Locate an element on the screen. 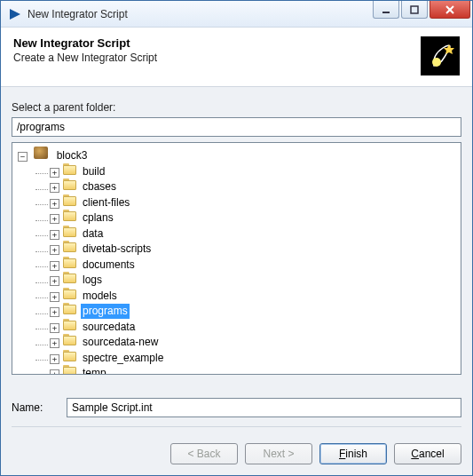 The width and height of the screenshot is (473, 476). wizard-icon is located at coordinates (440, 56).